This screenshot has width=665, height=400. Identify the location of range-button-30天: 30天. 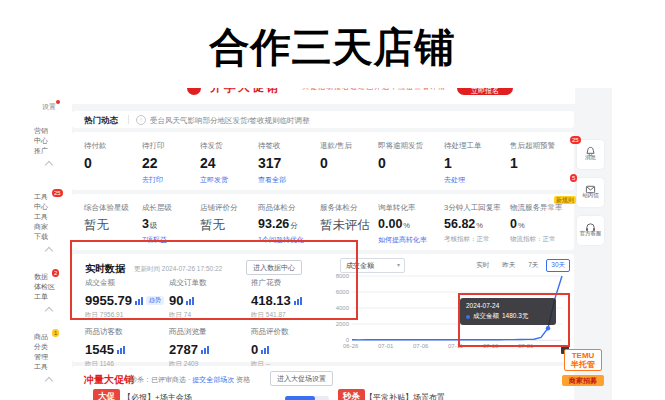
(558, 266).